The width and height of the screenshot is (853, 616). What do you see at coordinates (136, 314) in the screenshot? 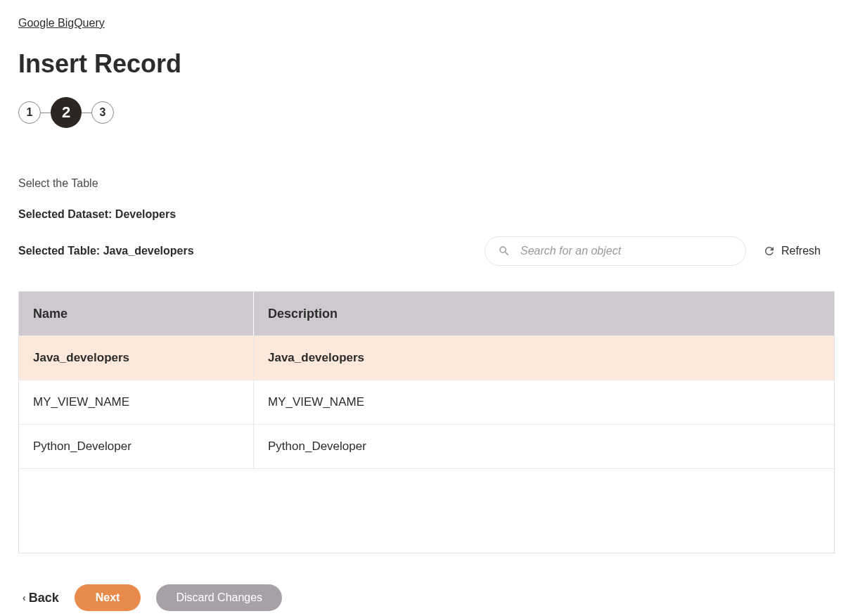
I see `column-header-name: Name` at bounding box center [136, 314].